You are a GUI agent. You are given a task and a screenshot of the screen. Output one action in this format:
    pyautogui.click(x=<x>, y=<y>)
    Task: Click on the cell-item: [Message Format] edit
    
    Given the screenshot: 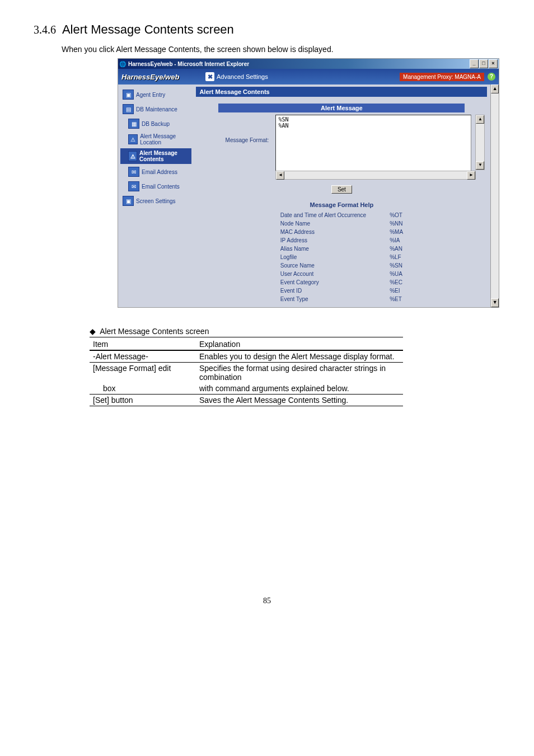 What is the action you would take?
    pyautogui.click(x=143, y=373)
    